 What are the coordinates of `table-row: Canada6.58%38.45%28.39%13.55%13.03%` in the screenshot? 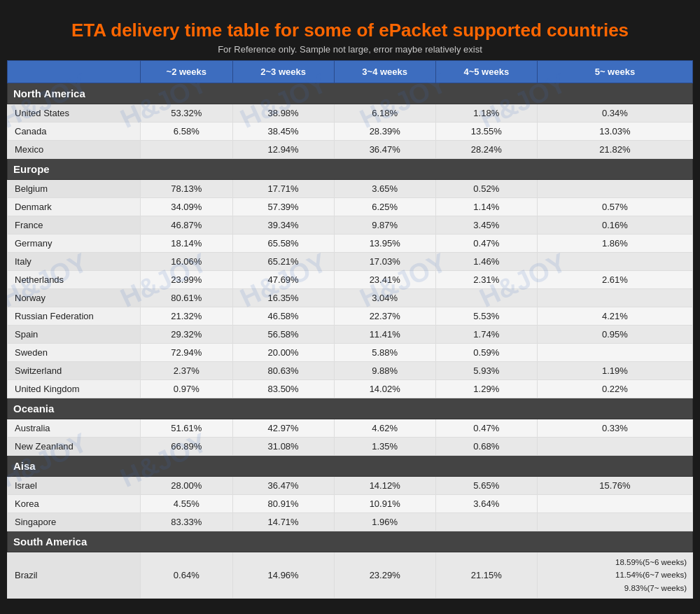 It's located at (350, 132).